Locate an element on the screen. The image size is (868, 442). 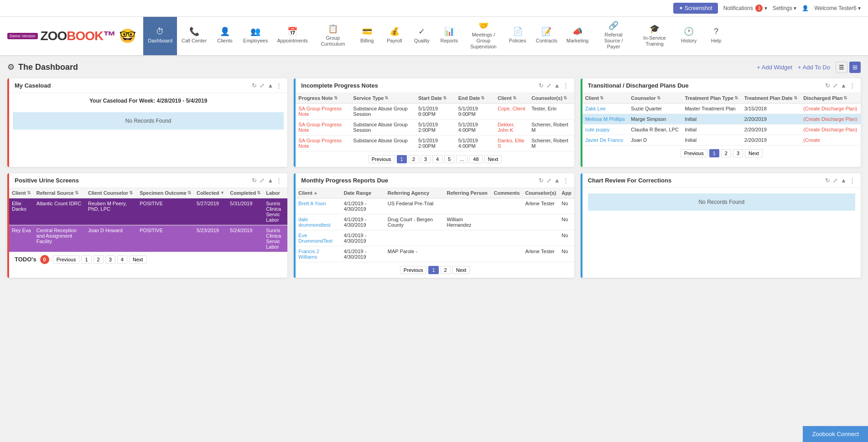
notes-page-btn: 48 is located at coordinates (476, 159).